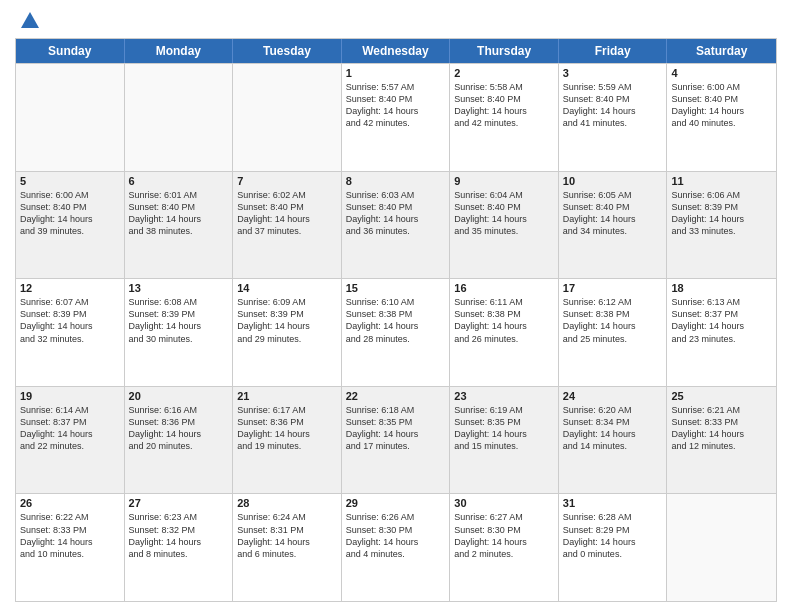 The height and width of the screenshot is (612, 792). I want to click on header-day-tuesday: Tuesday, so click(288, 51).